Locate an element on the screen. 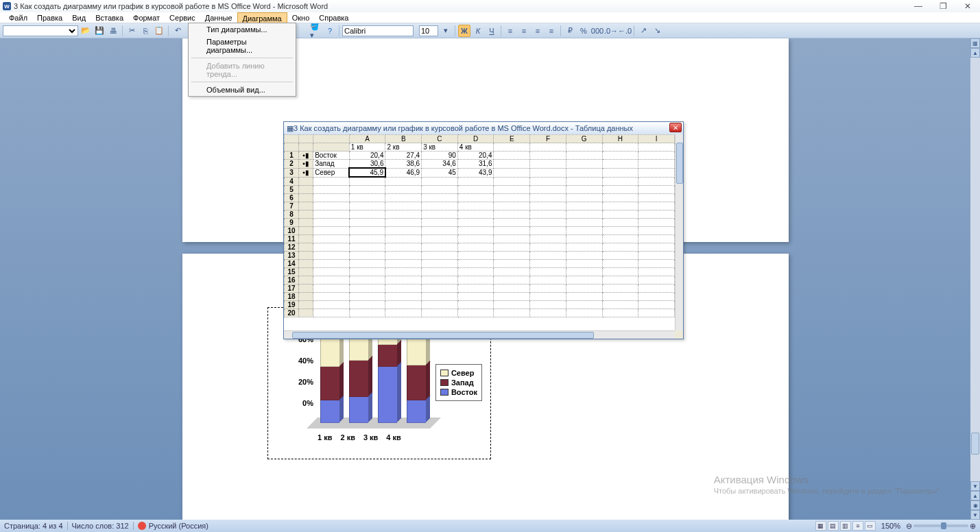 This screenshot has height=532, width=980. menu-item-вид: Вид is located at coordinates (79, 18).